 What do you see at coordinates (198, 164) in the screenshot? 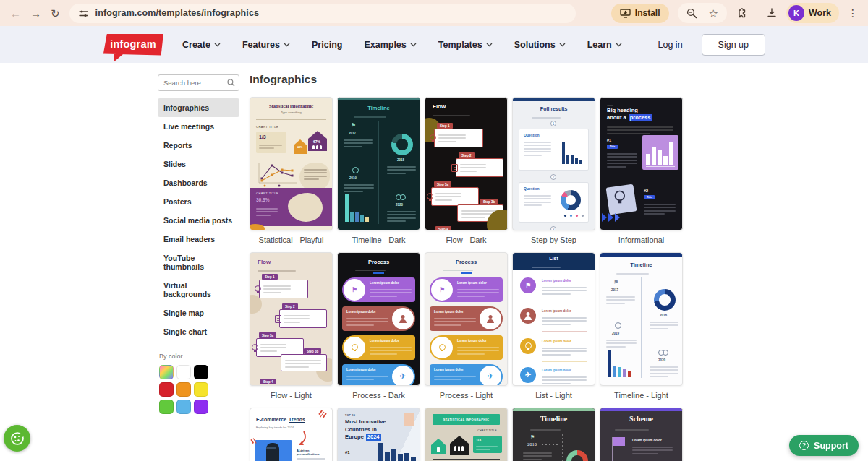
I see `sidebar-item-slides: Slides` at bounding box center [198, 164].